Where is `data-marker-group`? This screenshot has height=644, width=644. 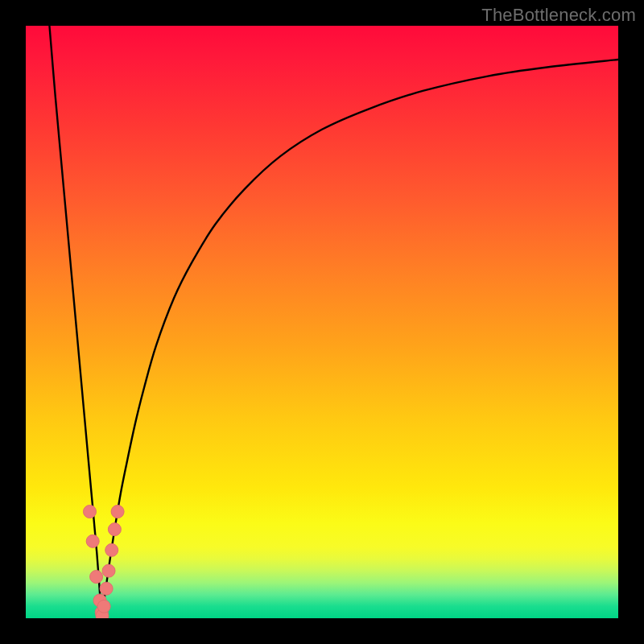
data-marker-group is located at coordinates (103, 562).